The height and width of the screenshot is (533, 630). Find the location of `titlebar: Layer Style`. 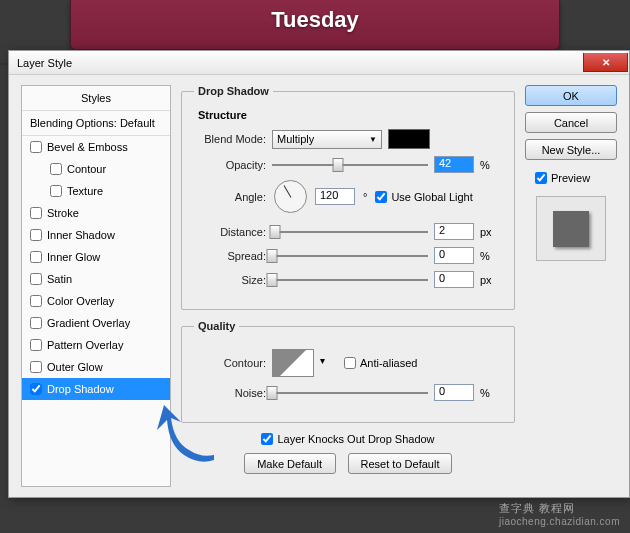

titlebar: Layer Style is located at coordinates (319, 63).